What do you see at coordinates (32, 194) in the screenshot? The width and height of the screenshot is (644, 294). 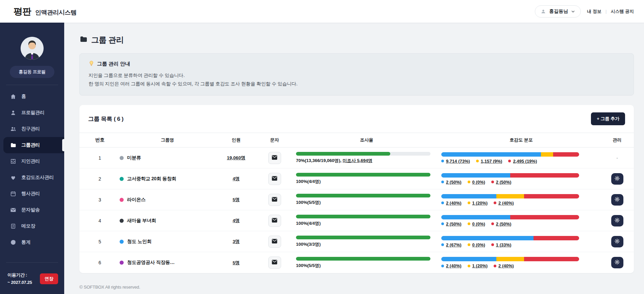 I see `sidebar-item-calendar: 행사관리` at bounding box center [32, 194].